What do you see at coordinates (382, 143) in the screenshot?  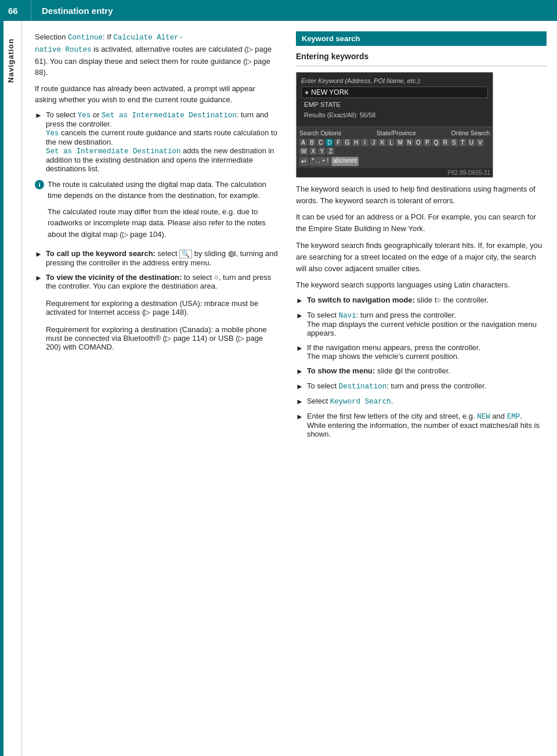 I see `key-k: K` at bounding box center [382, 143].